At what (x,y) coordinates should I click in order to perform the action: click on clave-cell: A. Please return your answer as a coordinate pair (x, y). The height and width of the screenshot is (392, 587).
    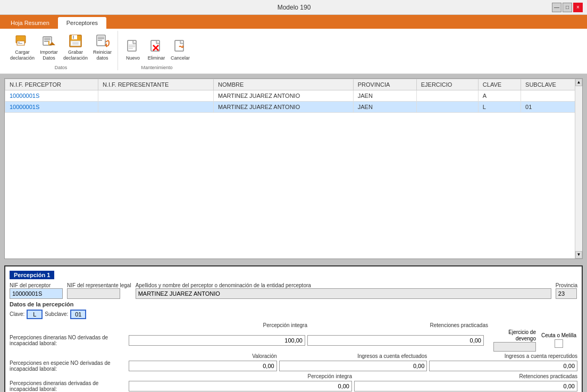
    Looking at the image, I should click on (499, 96).